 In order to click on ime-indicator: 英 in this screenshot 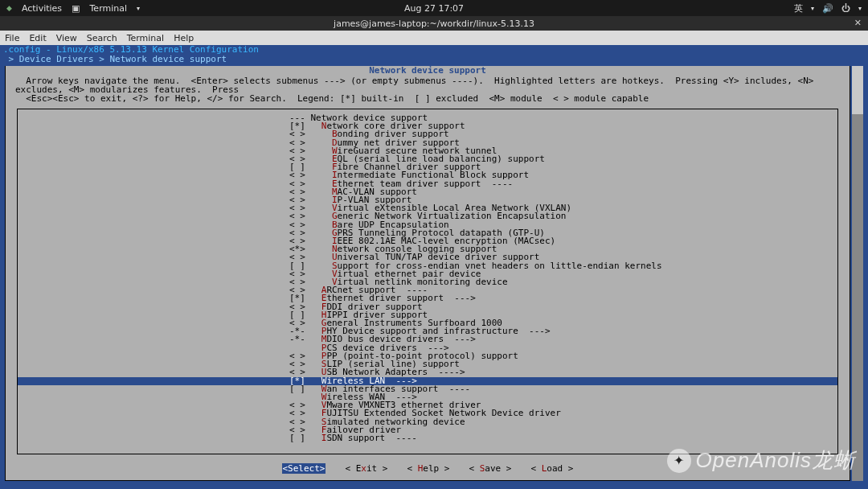, I will do `click(799, 8)`.